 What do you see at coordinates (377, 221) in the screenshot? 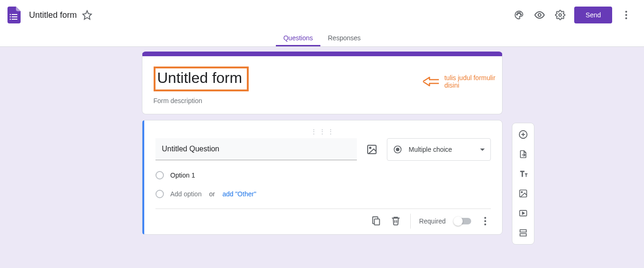
I see `duplicate-icon` at bounding box center [377, 221].